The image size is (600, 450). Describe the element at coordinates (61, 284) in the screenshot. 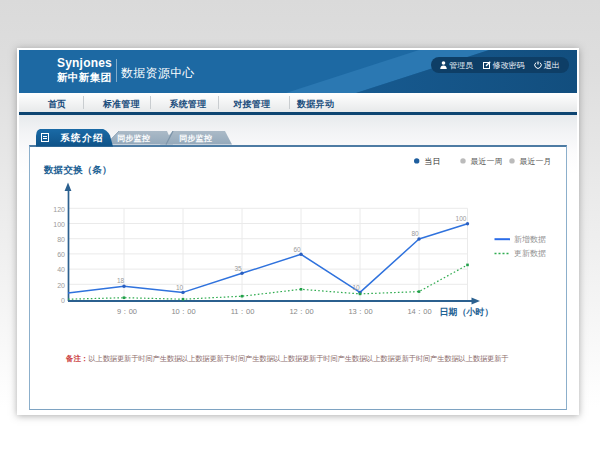

I see `svg-text: 20` at that location.